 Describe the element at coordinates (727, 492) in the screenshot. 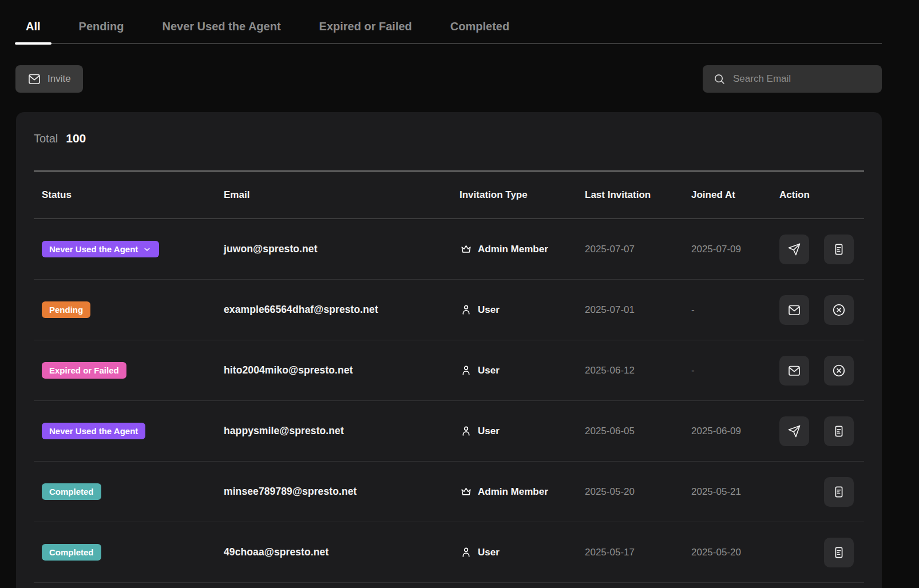

I see `joined-at-value: 2025-05-21` at that location.